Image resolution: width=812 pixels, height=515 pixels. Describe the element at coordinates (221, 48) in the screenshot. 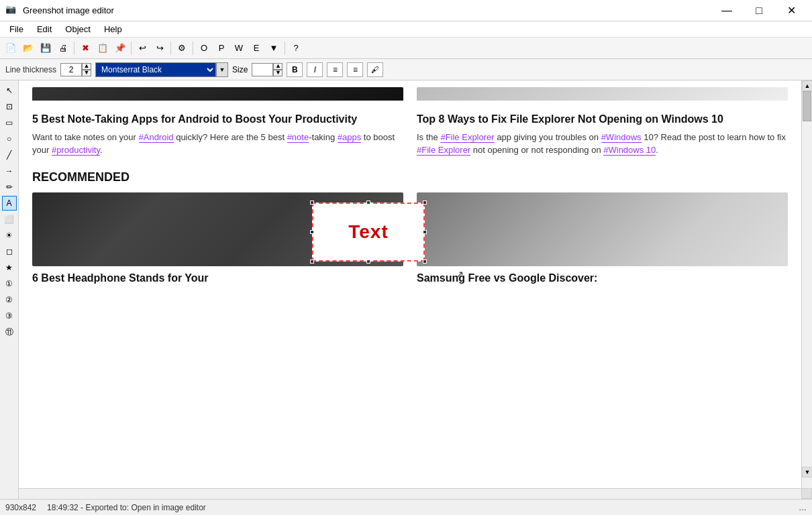

I see `plugin2-button: P` at that location.